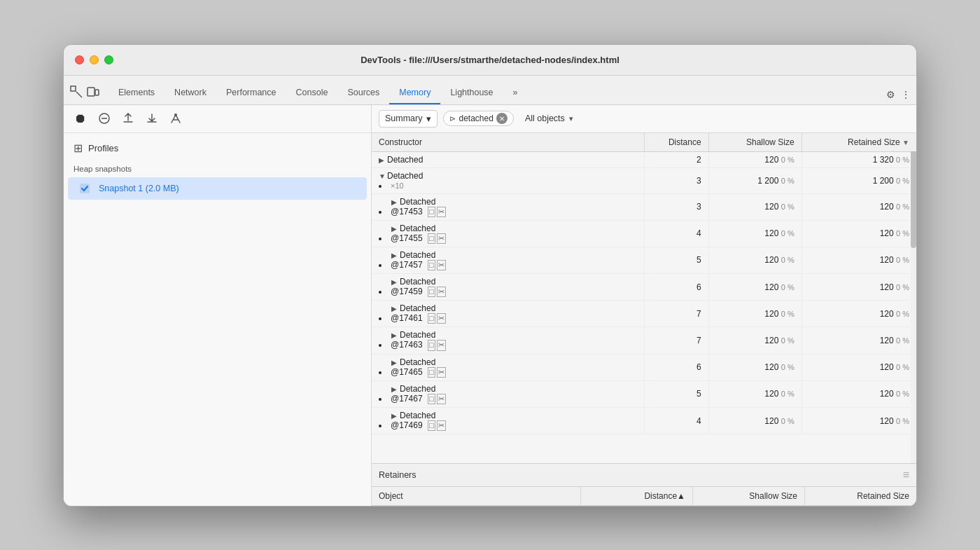 The width and height of the screenshot is (980, 550). What do you see at coordinates (755, 314) in the screenshot?
I see `shallow-size-cell: 120 0 %` at bounding box center [755, 314].